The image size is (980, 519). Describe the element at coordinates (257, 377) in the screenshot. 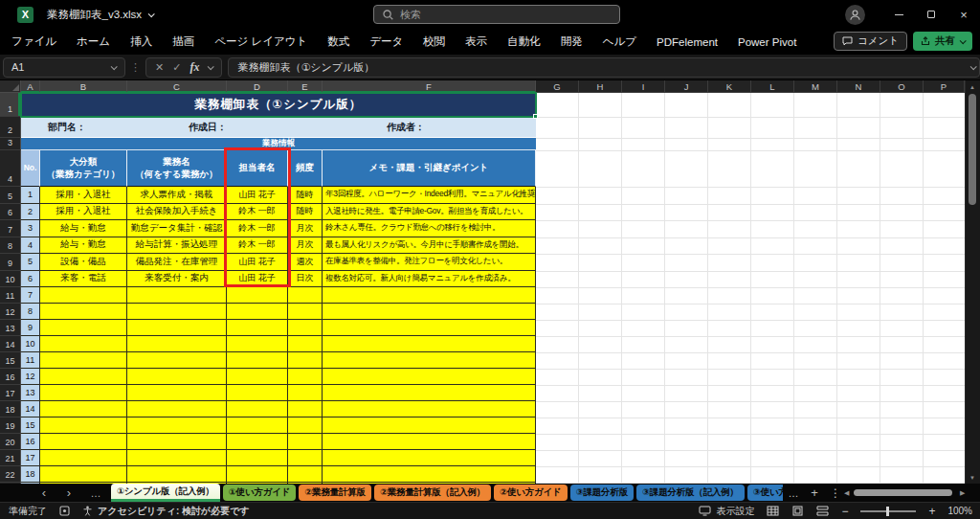

I see `cell-D16` at that location.